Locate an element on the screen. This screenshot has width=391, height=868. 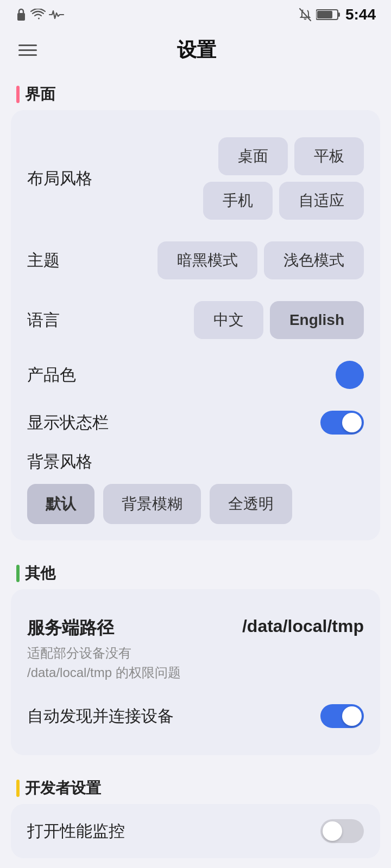
developer-label: 开发者设置 is located at coordinates (63, 788).